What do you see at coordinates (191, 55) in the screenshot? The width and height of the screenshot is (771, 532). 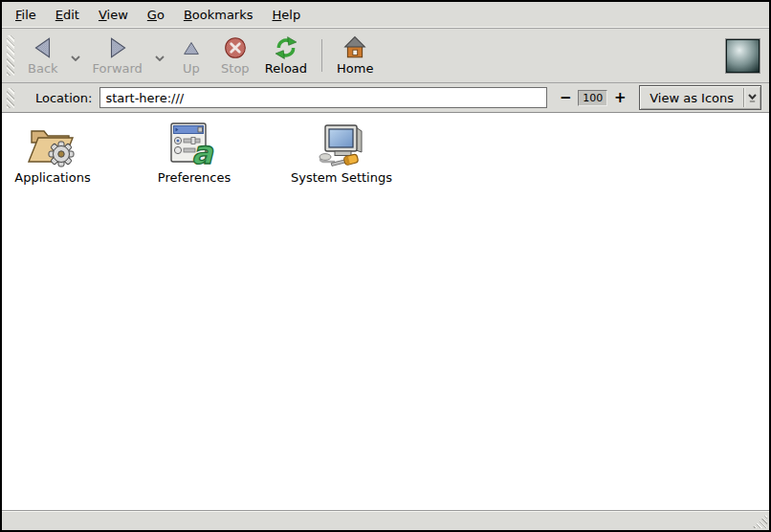 I see `up-button: Up` at bounding box center [191, 55].